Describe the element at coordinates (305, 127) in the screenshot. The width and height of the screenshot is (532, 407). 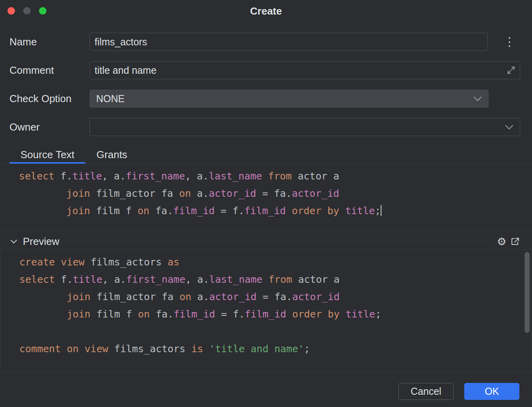
I see `owner-select` at that location.